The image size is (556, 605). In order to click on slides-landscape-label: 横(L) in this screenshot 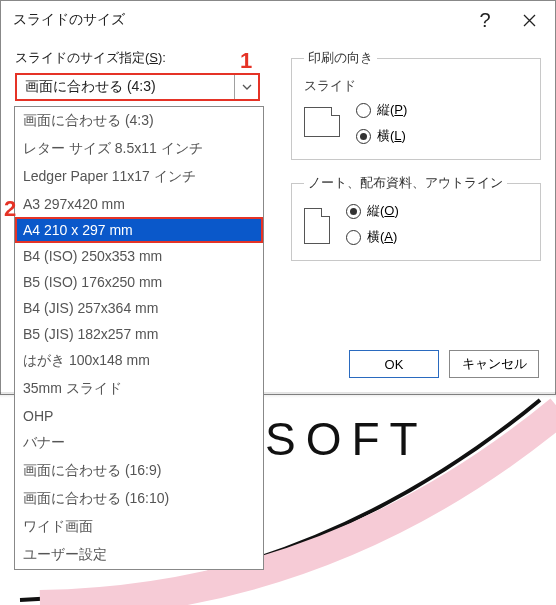, I will do `click(392, 136)`.